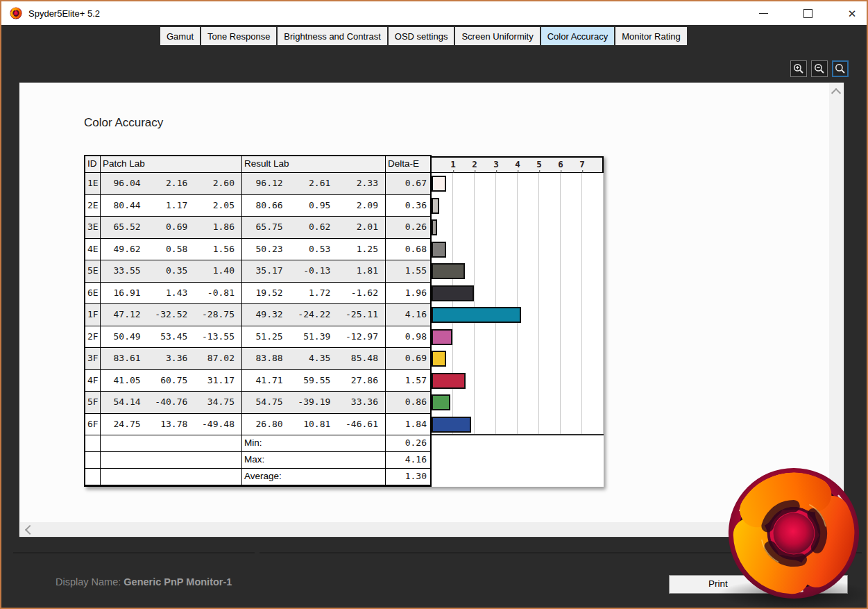 The image size is (868, 609). I want to click on maximize-button, so click(808, 13).